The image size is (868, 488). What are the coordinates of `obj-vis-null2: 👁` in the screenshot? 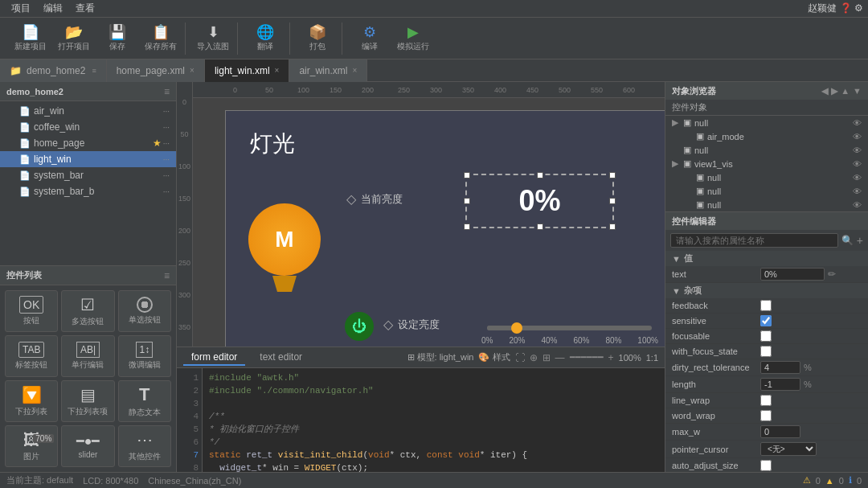 It's located at (857, 150).